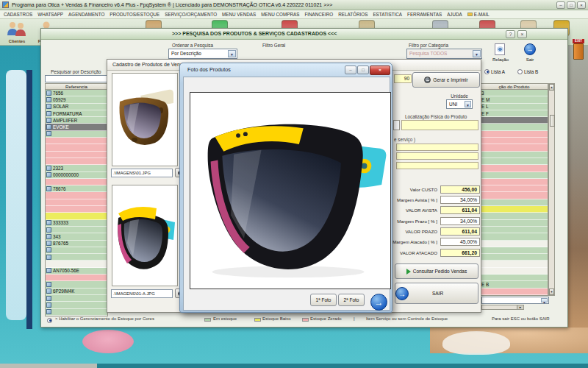 This screenshot has height=368, width=588. I want to click on menu-item-e-mail: E-MAIL, so click(478, 15).